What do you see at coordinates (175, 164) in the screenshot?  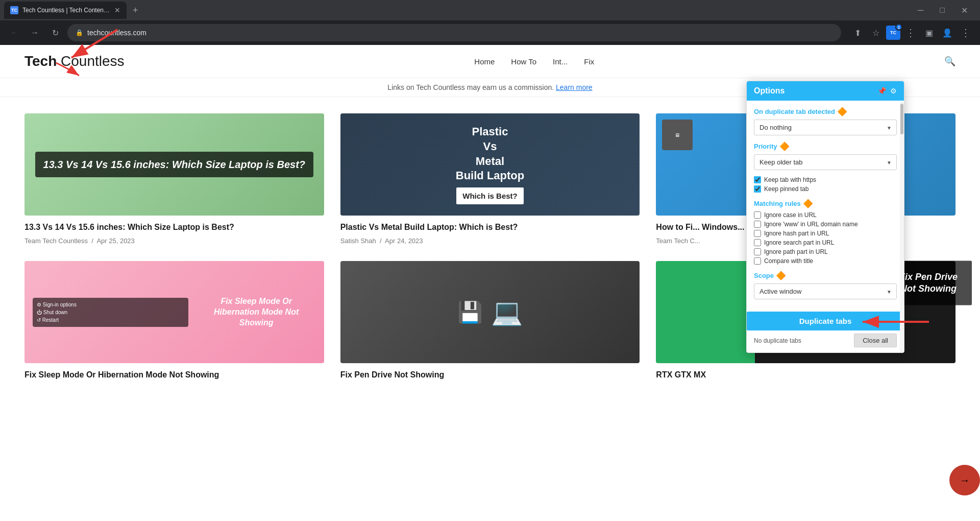 I see `card-1-img-text: 13.3 Vs 14 Vs 15.6 inches: Which Size La…` at bounding box center [175, 164].